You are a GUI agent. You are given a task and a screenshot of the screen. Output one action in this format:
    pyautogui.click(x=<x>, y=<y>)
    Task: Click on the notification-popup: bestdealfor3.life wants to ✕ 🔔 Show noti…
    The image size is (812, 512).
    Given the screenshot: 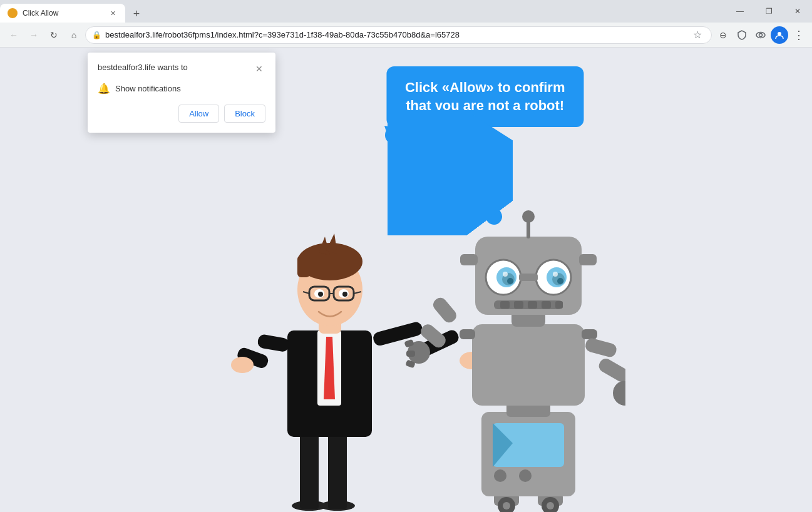 What is the action you would take?
    pyautogui.click(x=182, y=93)
    